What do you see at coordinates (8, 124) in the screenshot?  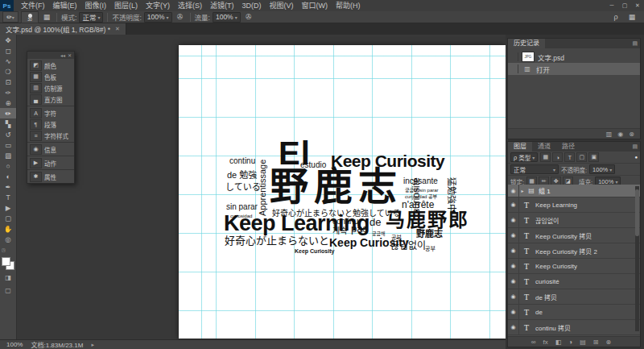 I see `tool-clone-stamp: ▚` at bounding box center [8, 124].